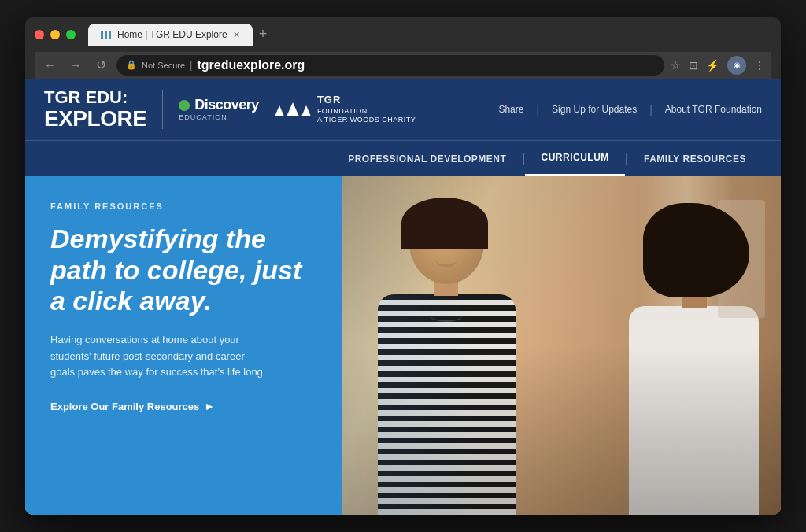  I want to click on tgr-foundation-text: TGR FOUNDATION A TIGER WOODS CHARITY, so click(367, 109).